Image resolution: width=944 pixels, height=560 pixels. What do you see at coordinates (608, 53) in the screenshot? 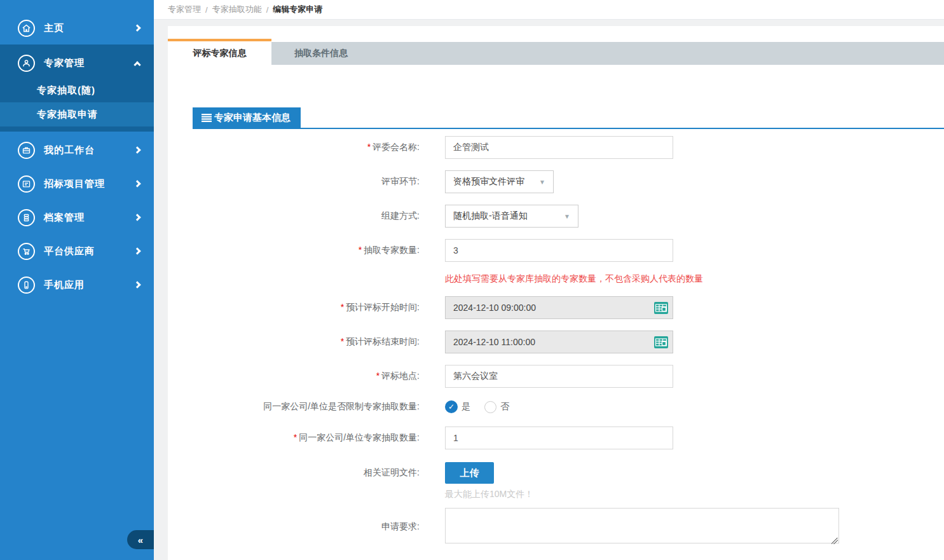
I see `tab-extraction-conditions: 抽取条件信息` at bounding box center [608, 53].